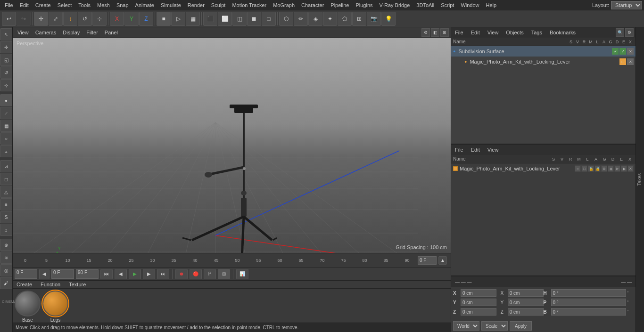 Image resolution: width=644 pixels, height=332 pixels. What do you see at coordinates (25, 5) in the screenshot?
I see `menu-edit: Edit` at bounding box center [25, 5].